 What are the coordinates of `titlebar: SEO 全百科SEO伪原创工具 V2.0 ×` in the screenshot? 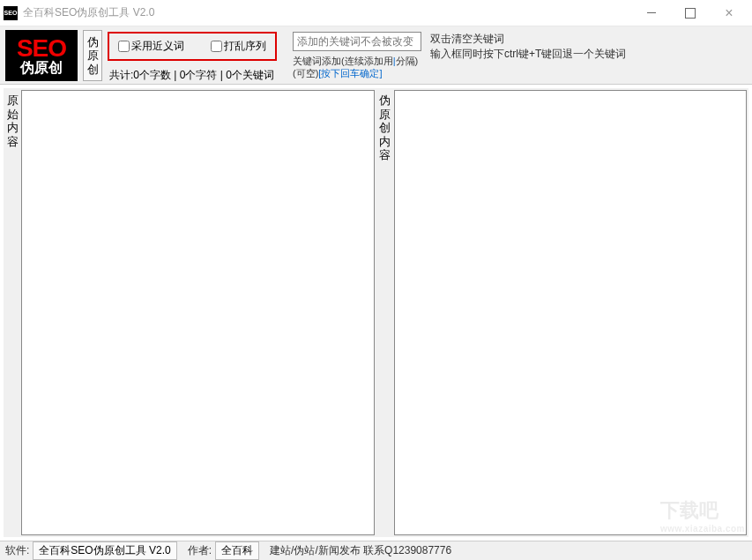 It's located at (376, 13).